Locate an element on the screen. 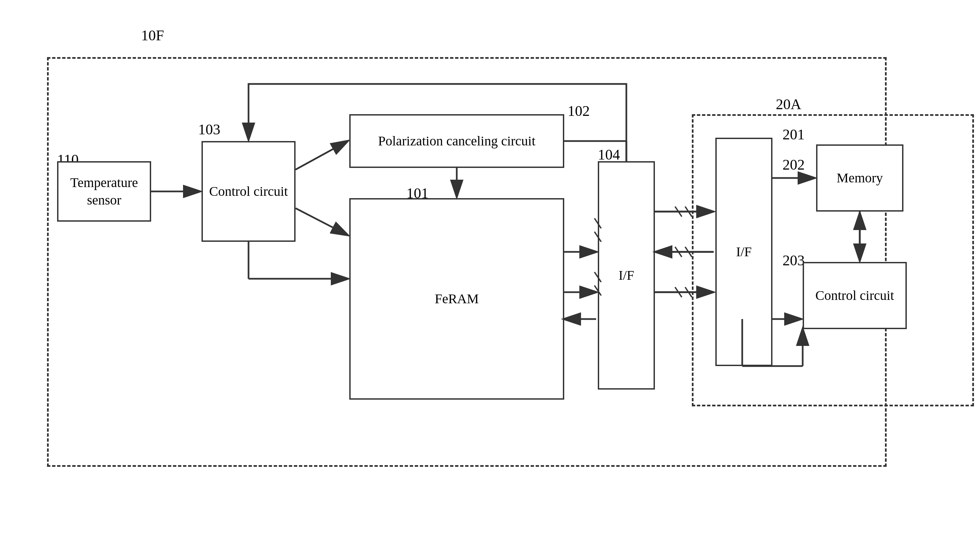 Image resolution: width=980 pixels, height=537 pixels. ref-203: 203 is located at coordinates (794, 260).